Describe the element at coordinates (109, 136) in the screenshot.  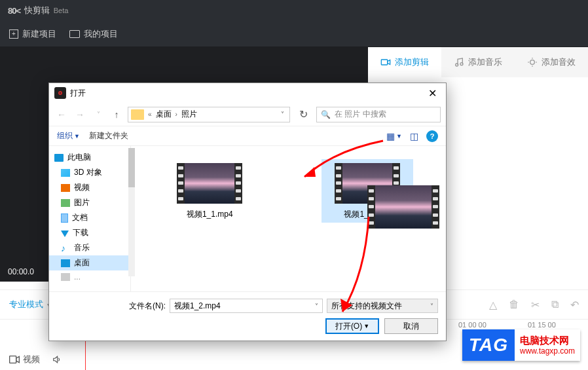
I see `new-folder-button: 新建文件夹` at that location.